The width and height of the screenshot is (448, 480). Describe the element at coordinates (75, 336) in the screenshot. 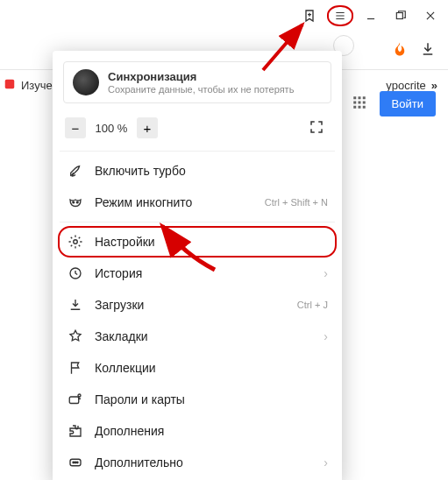

I see `star-icon` at that location.